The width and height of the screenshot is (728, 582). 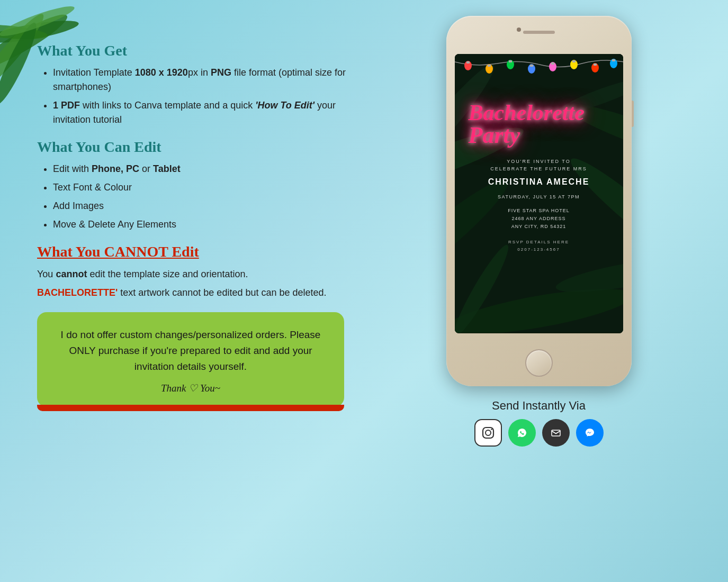 I want to click on bullet-devices-pre: Edit with, so click(x=72, y=169).